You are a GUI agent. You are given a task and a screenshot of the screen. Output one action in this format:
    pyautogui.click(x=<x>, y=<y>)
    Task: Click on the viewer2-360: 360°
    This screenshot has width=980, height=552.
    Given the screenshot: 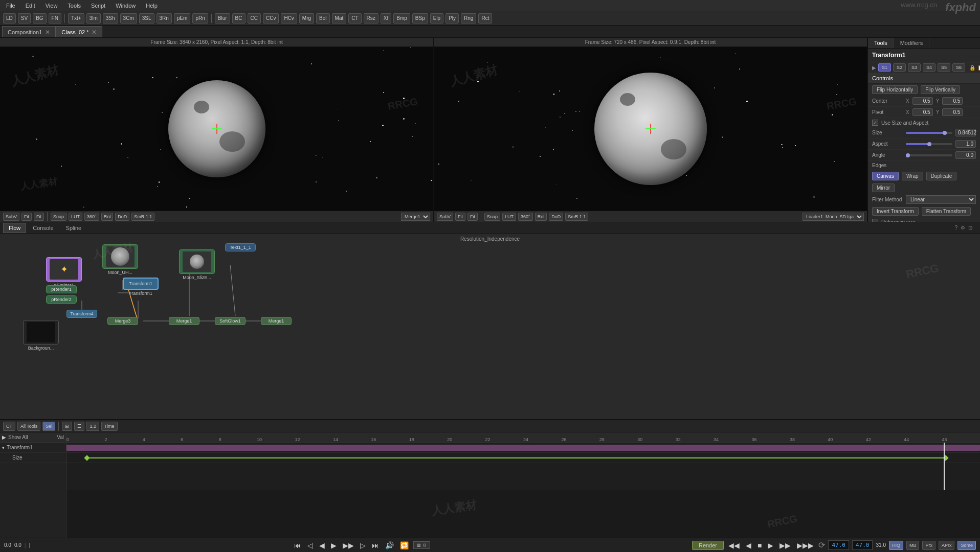 What is the action you would take?
    pyautogui.click(x=526, y=217)
    